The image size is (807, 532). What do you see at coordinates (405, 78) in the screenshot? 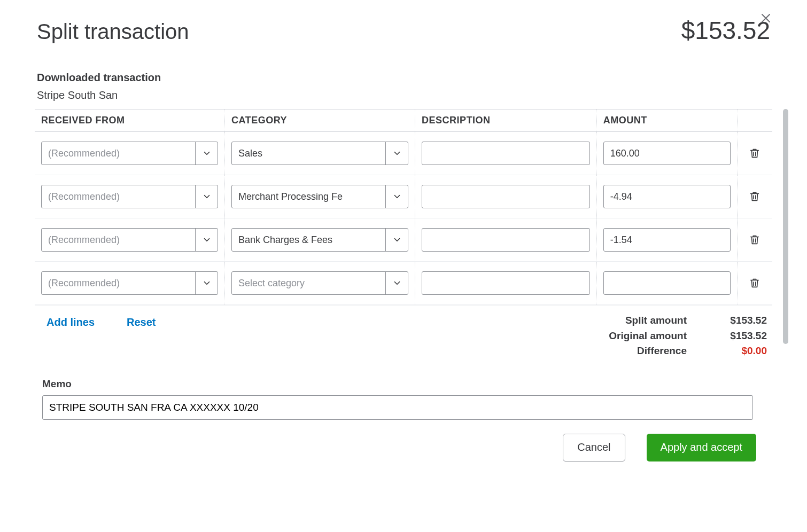
I see `downloaded-transaction-label: Downloaded transaction` at bounding box center [405, 78].